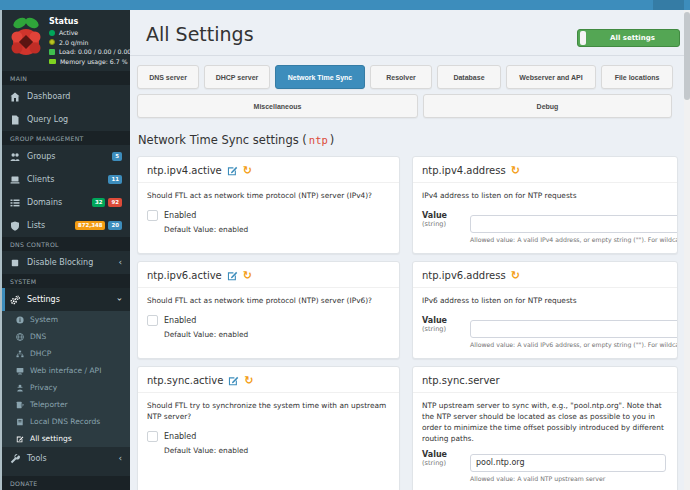  What do you see at coordinates (637, 77) in the screenshot?
I see `tab-file-locations: File locations` at bounding box center [637, 77].